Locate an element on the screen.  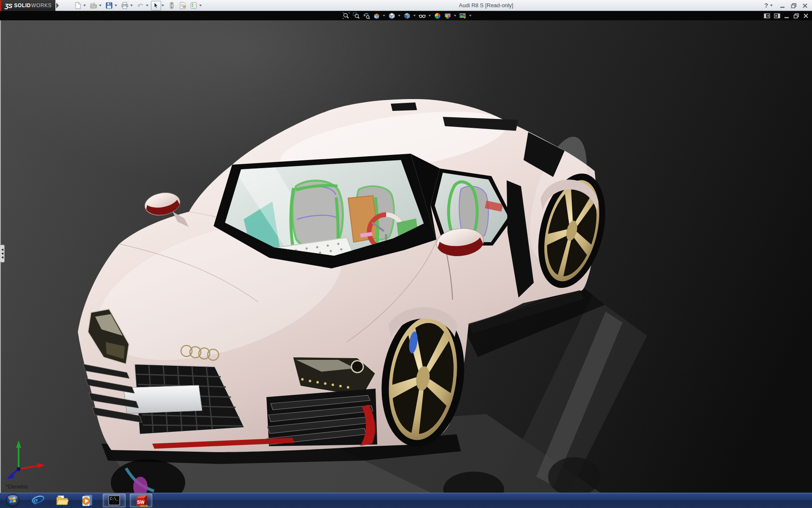
window-controls: ? is located at coordinates (786, 6).